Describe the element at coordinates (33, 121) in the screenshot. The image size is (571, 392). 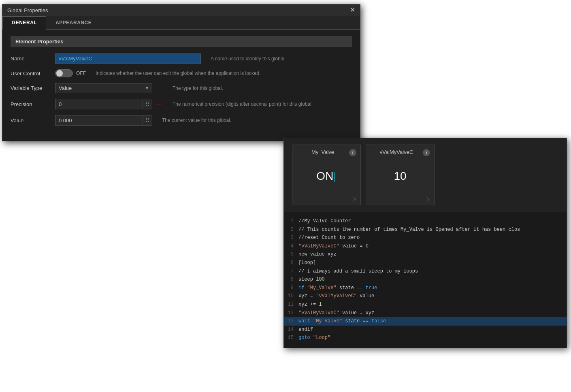
I see `value-label: Value` at that location.